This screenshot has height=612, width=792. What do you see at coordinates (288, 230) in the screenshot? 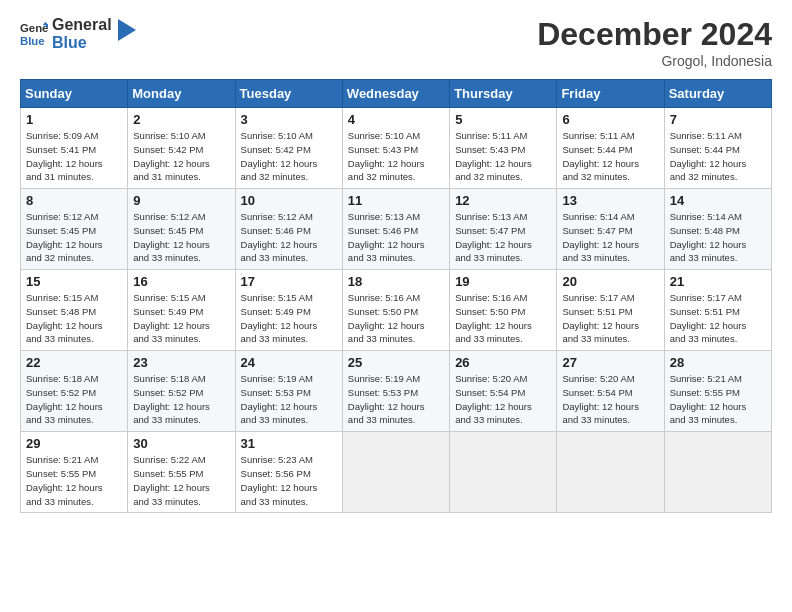
I see `day-cell-10: 10Sunrise: 5:12 AMSunset: 5:46 PMDayligh…` at bounding box center [288, 230].